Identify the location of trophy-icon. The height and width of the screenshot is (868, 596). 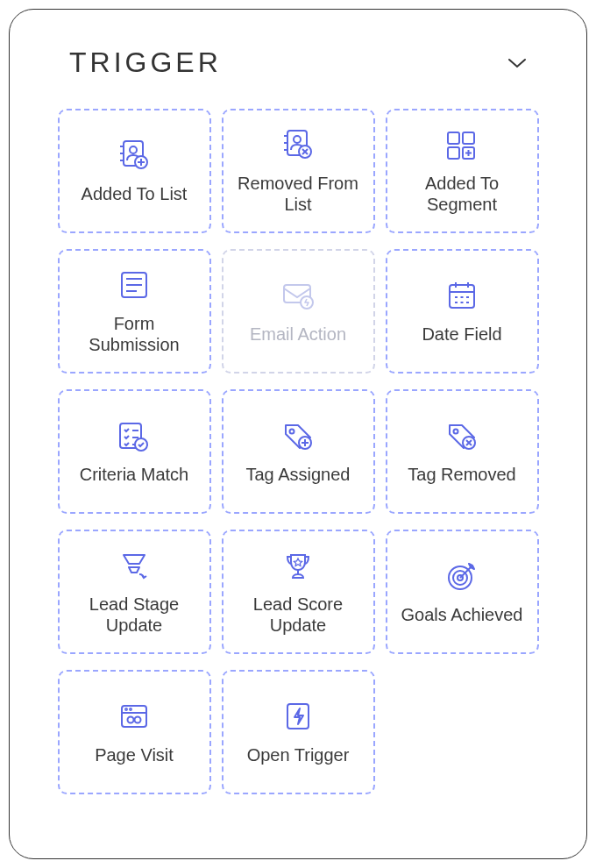
(298, 566).